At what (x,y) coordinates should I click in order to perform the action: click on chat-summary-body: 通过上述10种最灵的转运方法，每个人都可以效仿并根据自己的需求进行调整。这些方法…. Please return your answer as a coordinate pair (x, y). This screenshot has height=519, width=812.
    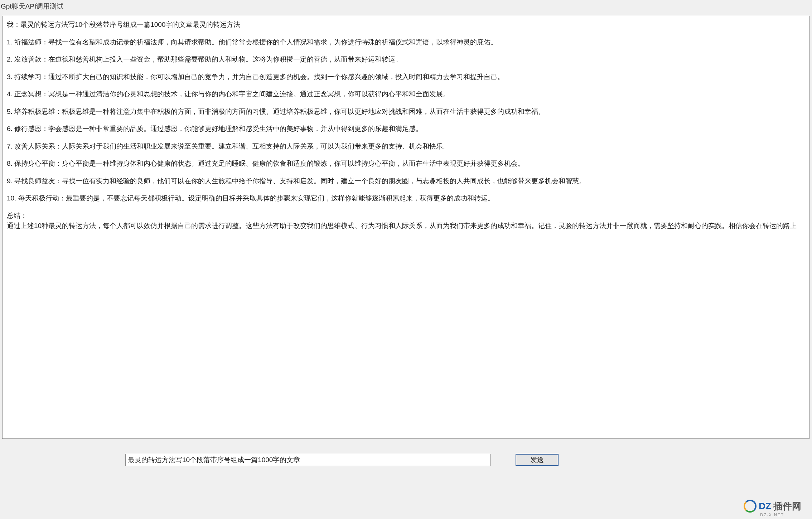
    Looking at the image, I should click on (406, 226).